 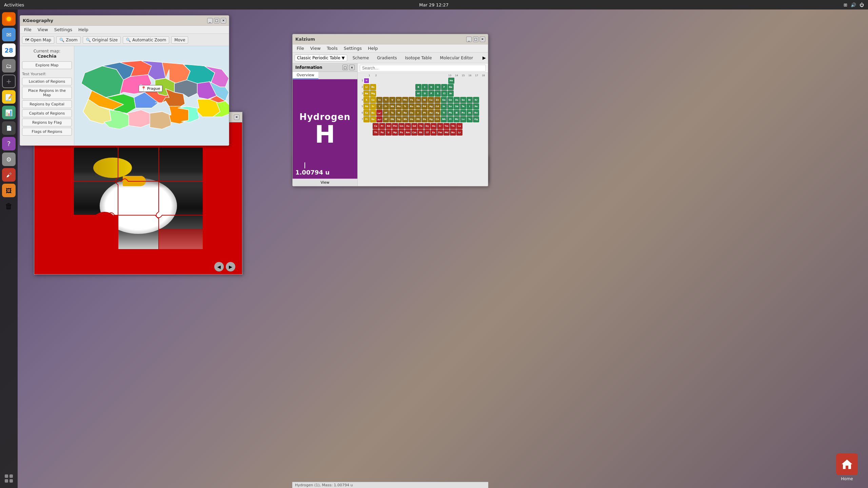 What do you see at coordinates (300, 48) in the screenshot?
I see `kalzium-menu-file: File` at bounding box center [300, 48].